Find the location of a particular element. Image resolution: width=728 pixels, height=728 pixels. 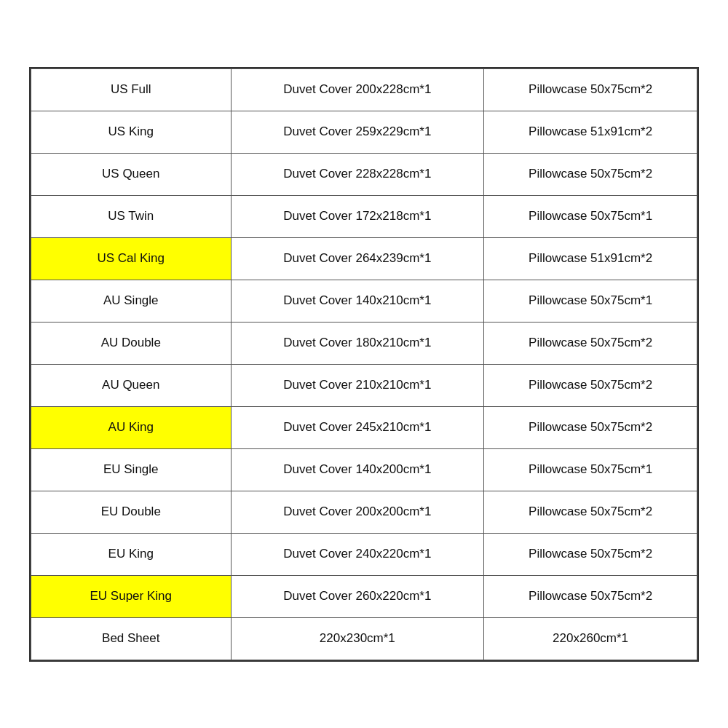

duvet-cover-size: Duvet Cover 172x218cm*1 is located at coordinates (357, 216).